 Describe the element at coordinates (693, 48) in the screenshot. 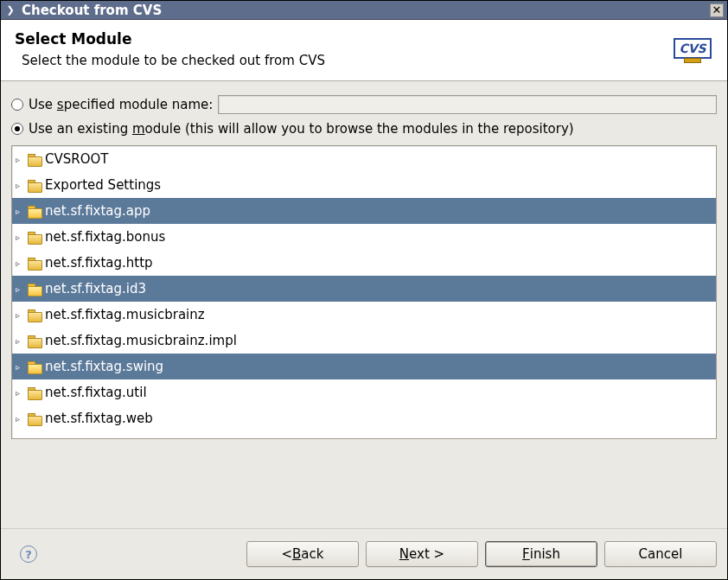

I see `cvs-logo-icon: CVS` at that location.